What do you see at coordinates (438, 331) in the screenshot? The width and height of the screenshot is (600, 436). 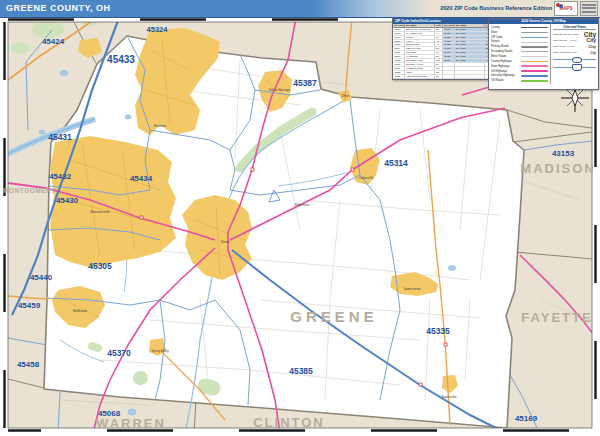 I see `zip-label-45335: 45335` at bounding box center [438, 331].